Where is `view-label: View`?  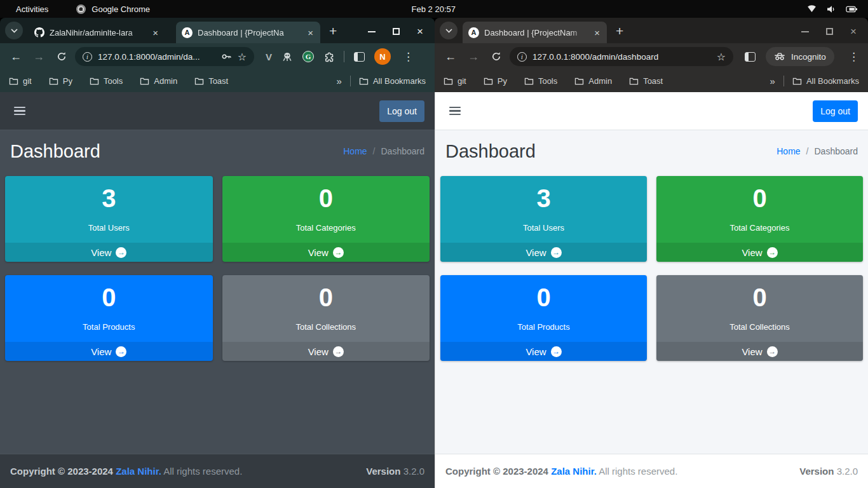 view-label: View is located at coordinates (101, 253).